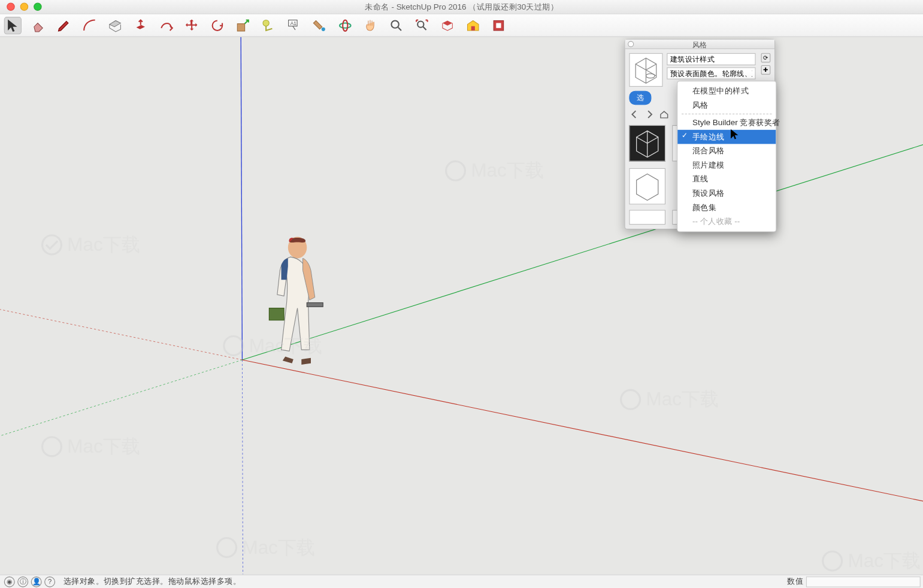 Image resolution: width=923 pixels, height=588 pixels. I want to click on status-geo-icon: ◉, so click(10, 581).